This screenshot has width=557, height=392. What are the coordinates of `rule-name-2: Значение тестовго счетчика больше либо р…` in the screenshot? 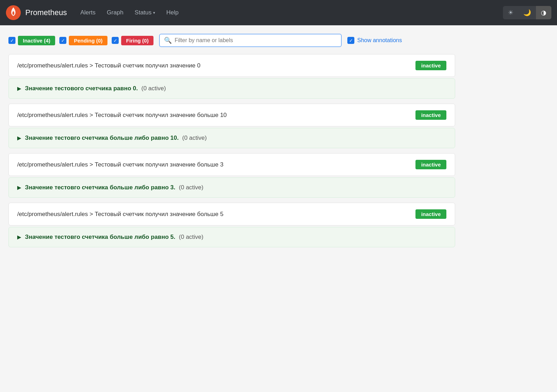 It's located at (102, 138).